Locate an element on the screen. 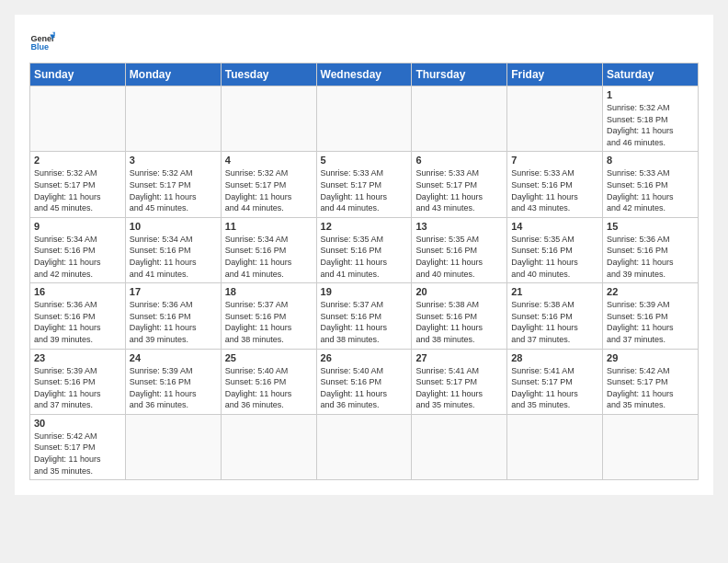  day-number: 17 is located at coordinates (173, 292).